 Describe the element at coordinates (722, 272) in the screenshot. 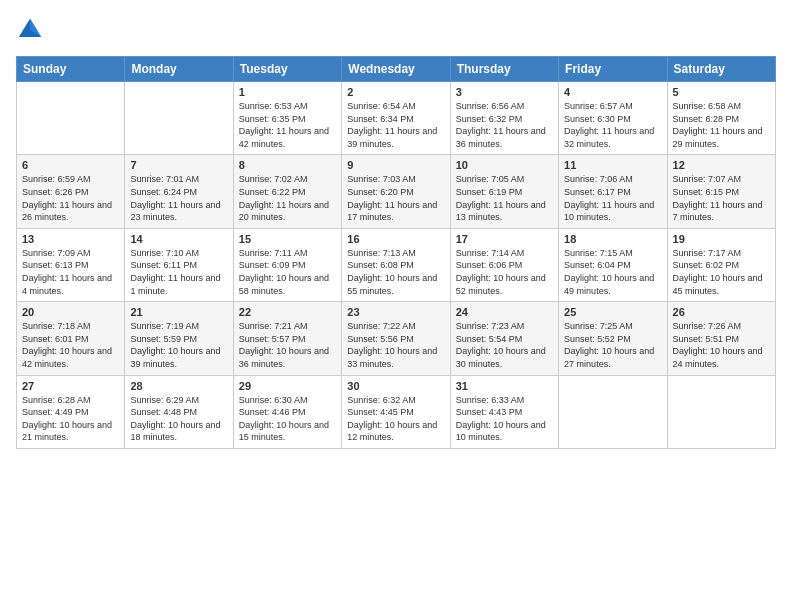

I see `day-info: Sunrise: 7:17 AMSunset: 6:02 PMDaylight:…` at that location.